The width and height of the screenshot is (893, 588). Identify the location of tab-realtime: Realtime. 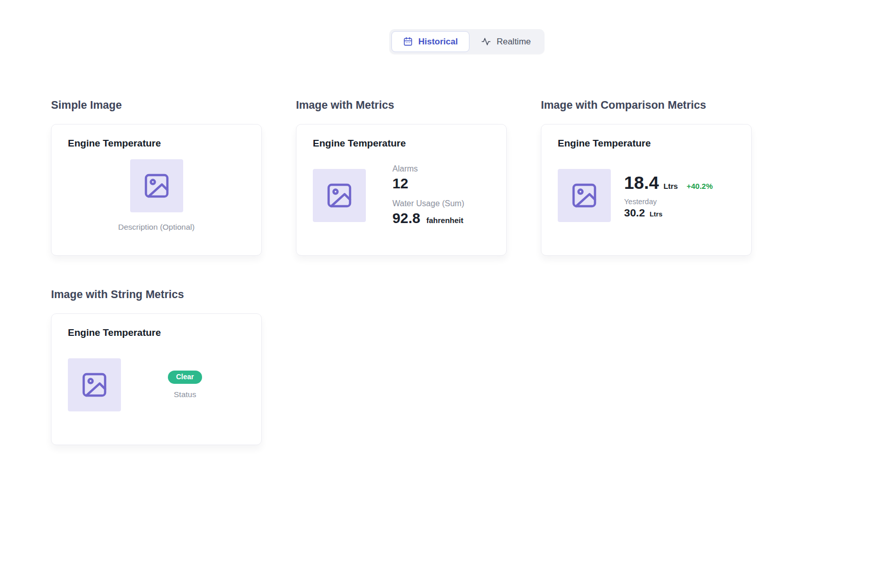
(506, 42).